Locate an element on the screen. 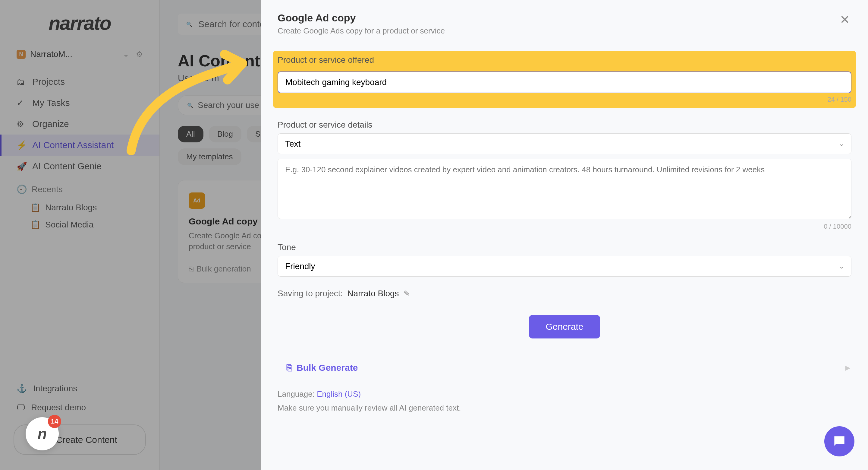 The height and width of the screenshot is (470, 868). details-textarea is located at coordinates (565, 189).